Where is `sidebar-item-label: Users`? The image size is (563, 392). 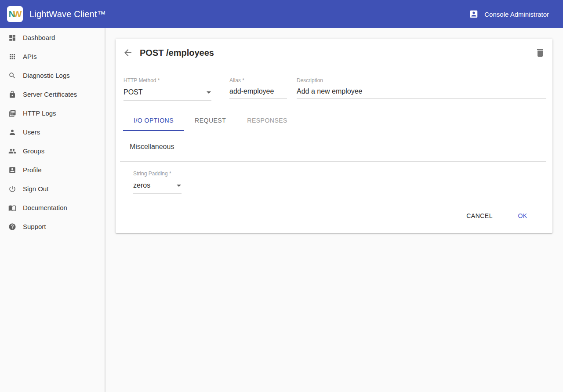 sidebar-item-label: Users is located at coordinates (32, 132).